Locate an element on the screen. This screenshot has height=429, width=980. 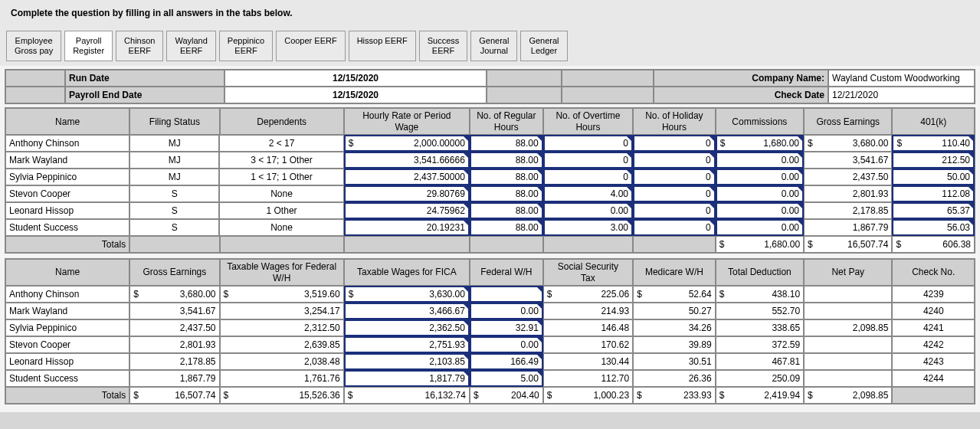
401k-input: 56.03 is located at coordinates (933, 228).